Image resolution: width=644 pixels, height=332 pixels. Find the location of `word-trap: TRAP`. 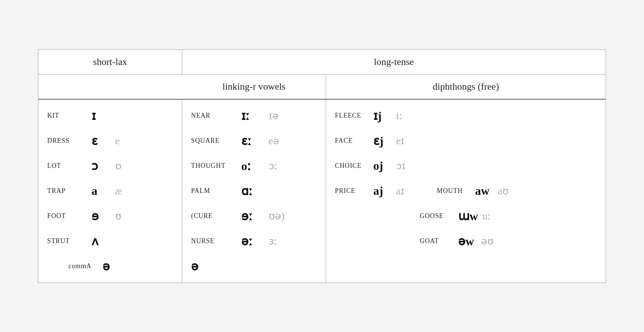

word-trap: TRAP is located at coordinates (66, 191).